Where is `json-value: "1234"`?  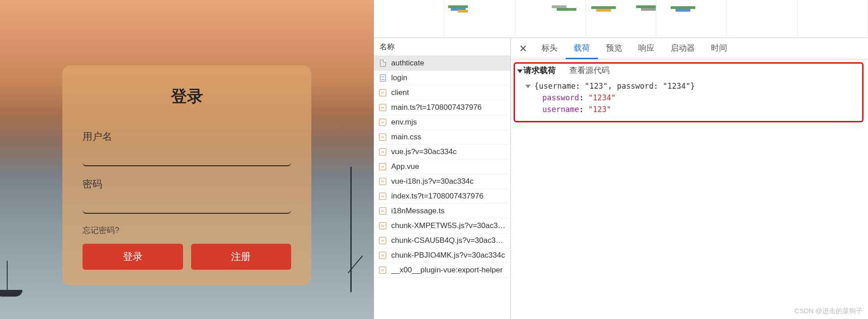
json-value: "1234" is located at coordinates (602, 98).